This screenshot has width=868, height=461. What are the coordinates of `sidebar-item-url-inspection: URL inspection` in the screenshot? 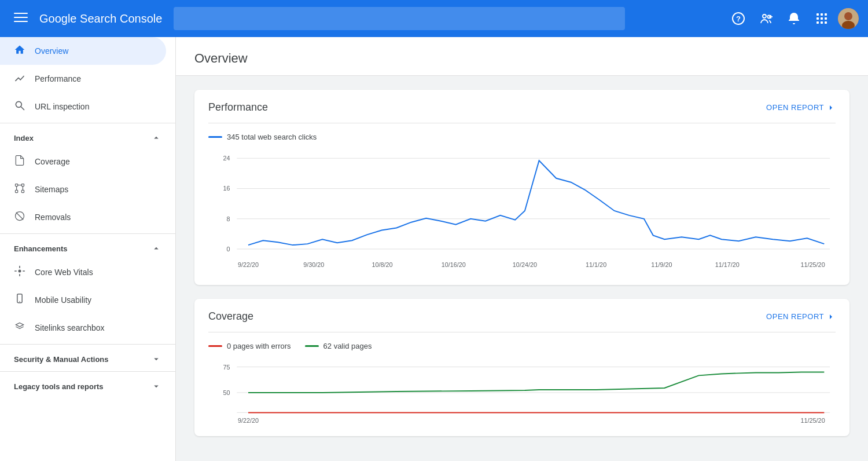 It's located at (83, 107).